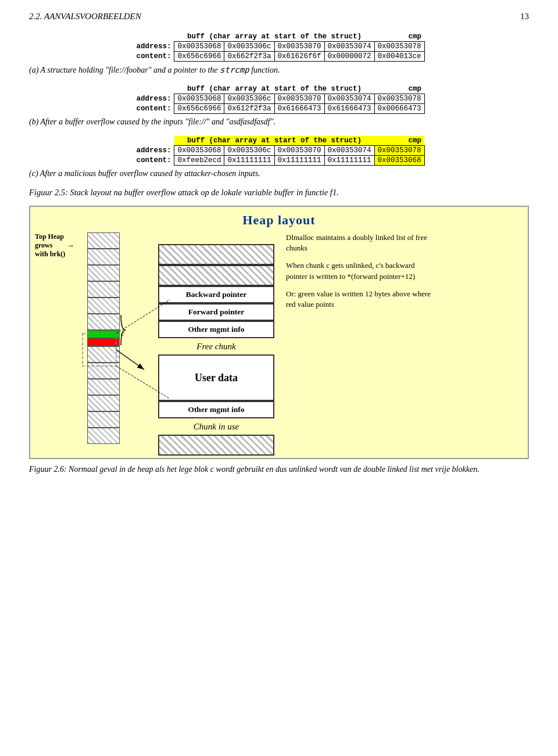 This screenshot has height=756, width=558. Describe the element at coordinates (199, 57) in the screenshot. I see `fig-a-content-0: 0x656c6966` at that location.